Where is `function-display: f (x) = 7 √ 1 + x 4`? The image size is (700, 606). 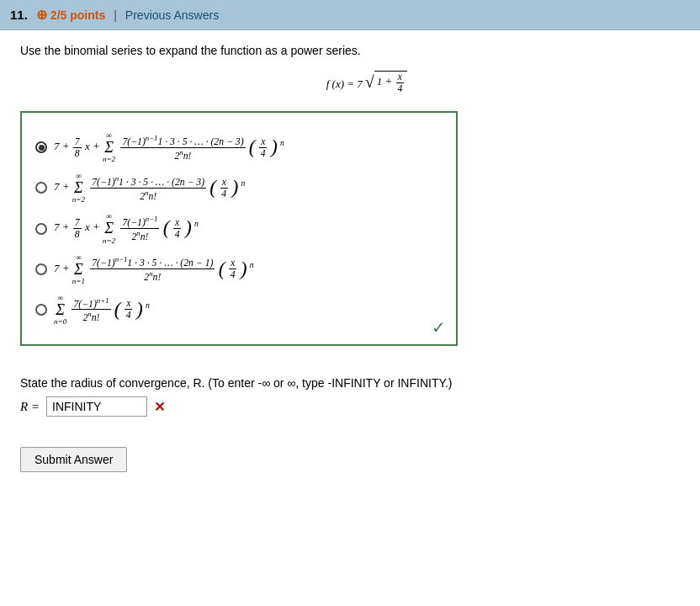 function-display: f (x) = 7 √ 1 + x 4 is located at coordinates (367, 82).